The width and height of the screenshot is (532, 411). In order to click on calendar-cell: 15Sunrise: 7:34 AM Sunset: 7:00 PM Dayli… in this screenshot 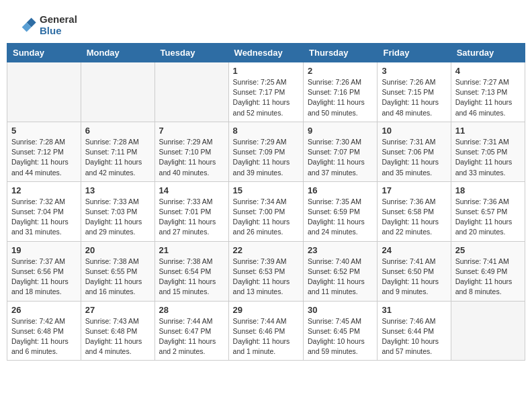, I will do `click(266, 211)`.